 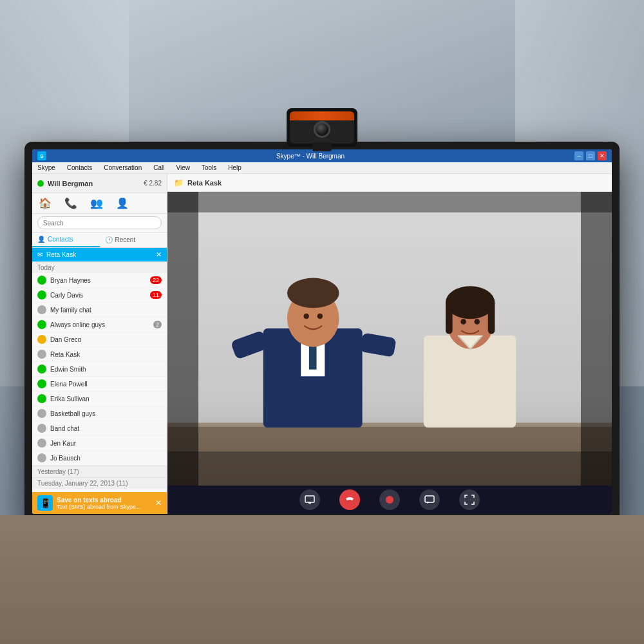 What do you see at coordinates (80, 167) in the screenshot?
I see `menu-contacts: Contacts` at bounding box center [80, 167].